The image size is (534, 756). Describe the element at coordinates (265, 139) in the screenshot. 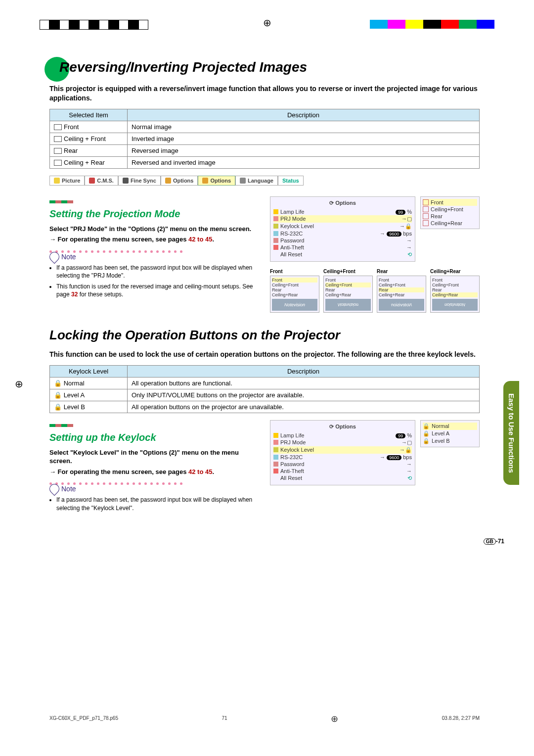

I see `table-row: Ceiling + Front Inverted image` at that location.